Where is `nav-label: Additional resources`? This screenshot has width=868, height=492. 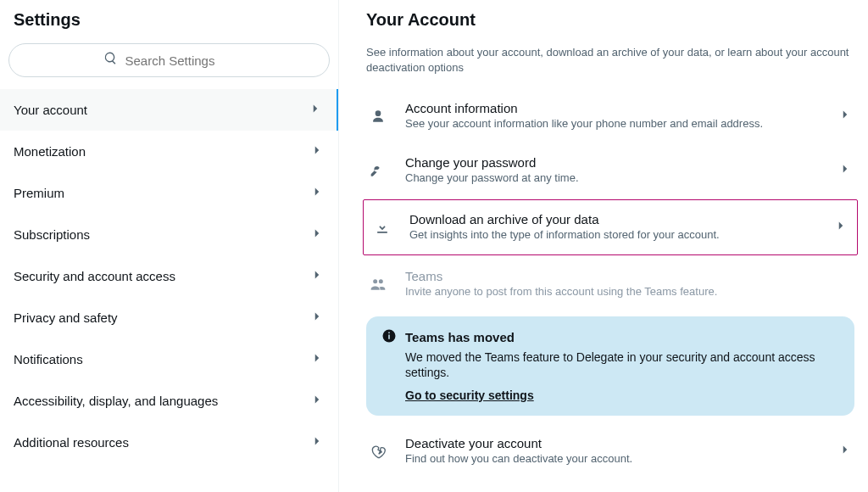
nav-label: Additional resources is located at coordinates (71, 443).